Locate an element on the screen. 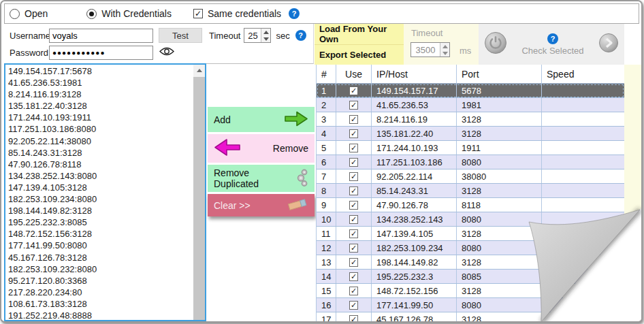 This screenshot has height=324, width=644. list-item: 171.244.10.193:1911 is located at coordinates (101, 117).